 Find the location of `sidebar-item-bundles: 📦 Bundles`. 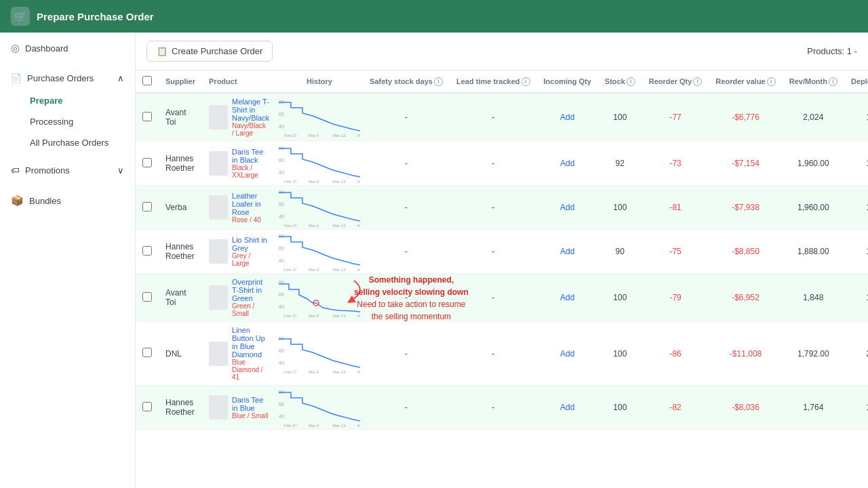

sidebar-item-bundles: 📦 Bundles is located at coordinates (68, 201).